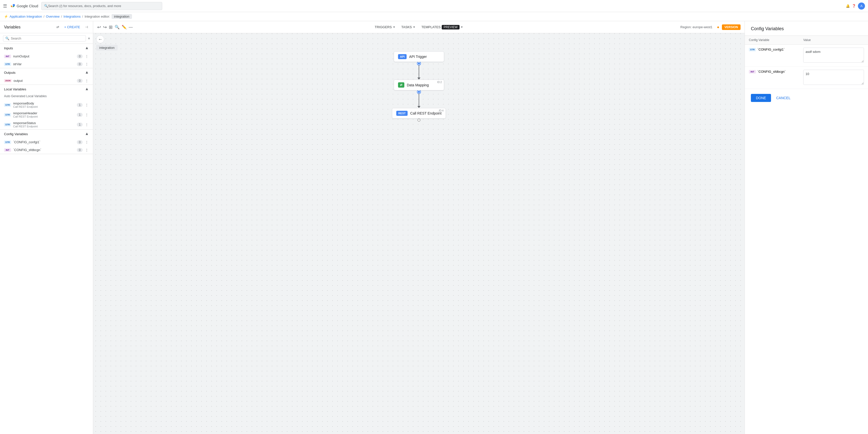 This screenshot has width=868, height=434. Describe the element at coordinates (7, 38) in the screenshot. I see `search-icon: 🔍` at that location.